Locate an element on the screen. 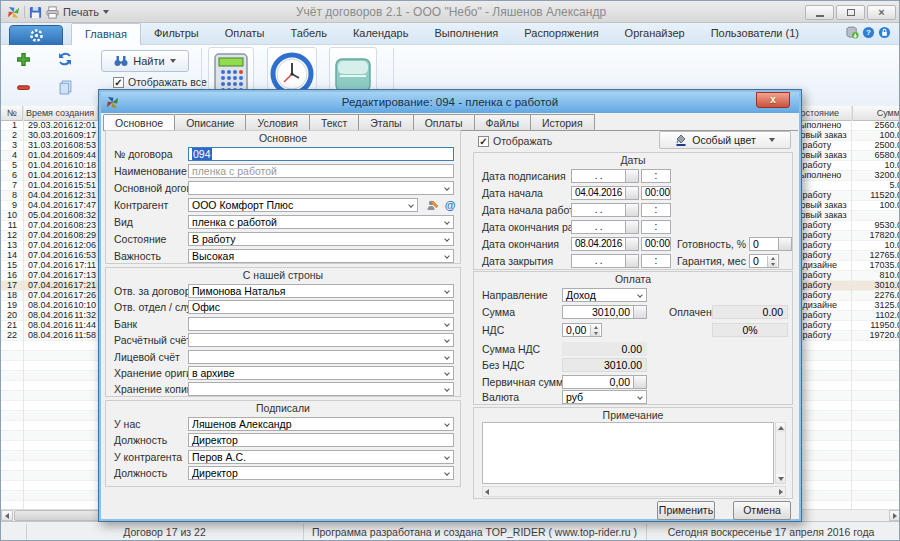 The height and width of the screenshot is (541, 900). note-hscrollbar is located at coordinates (634, 492).